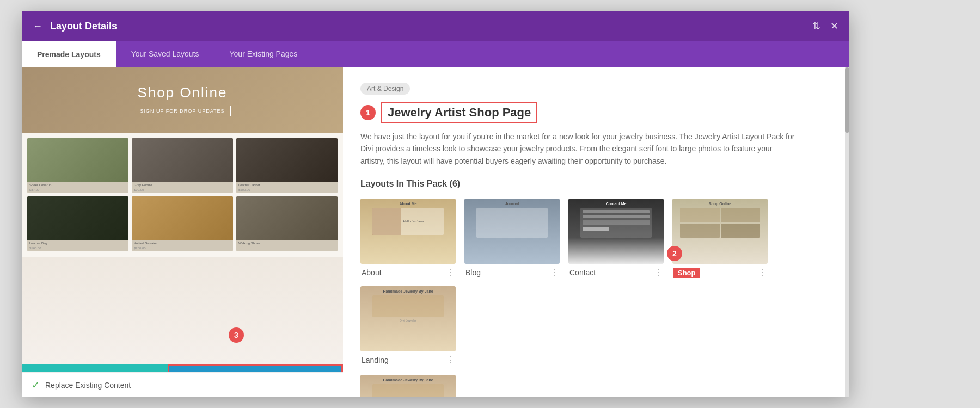 Image resolution: width=980 pixels, height=408 pixels. What do you see at coordinates (78, 185) in the screenshot?
I see `product-label-1: Sheer Coverup` at bounding box center [78, 185].